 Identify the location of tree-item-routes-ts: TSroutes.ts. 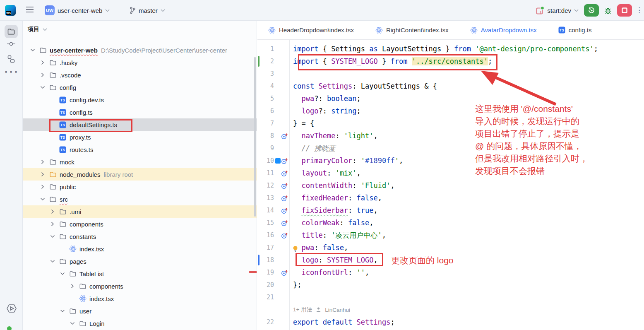
(140, 149).